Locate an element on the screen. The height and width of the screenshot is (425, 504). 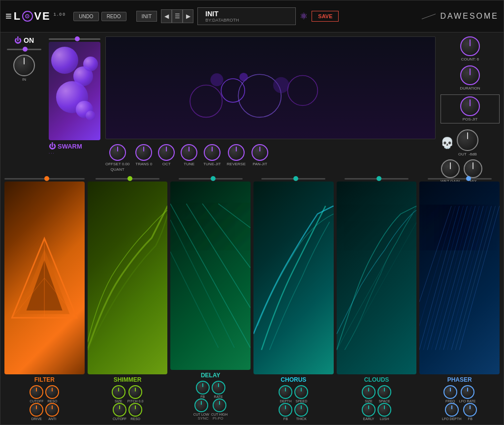
delay-bottom-labels: SYNC PI-PO is located at coordinates (211, 418).